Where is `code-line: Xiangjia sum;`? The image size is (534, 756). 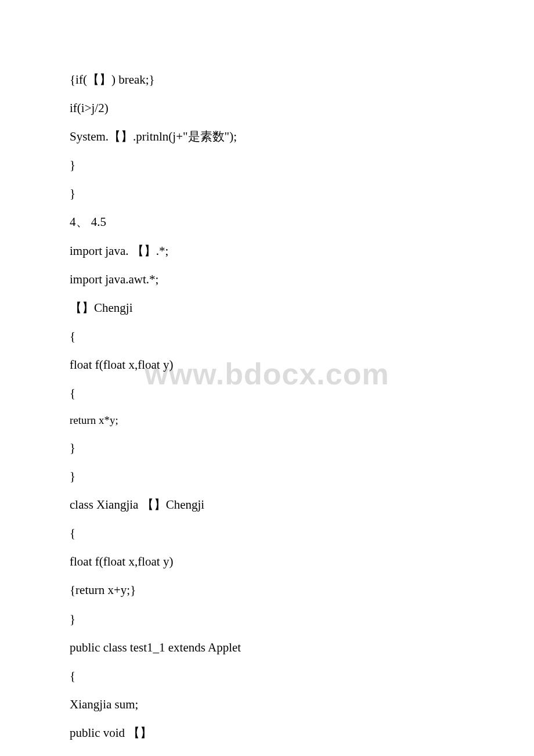 code-line: Xiangjia sum; is located at coordinates (267, 704).